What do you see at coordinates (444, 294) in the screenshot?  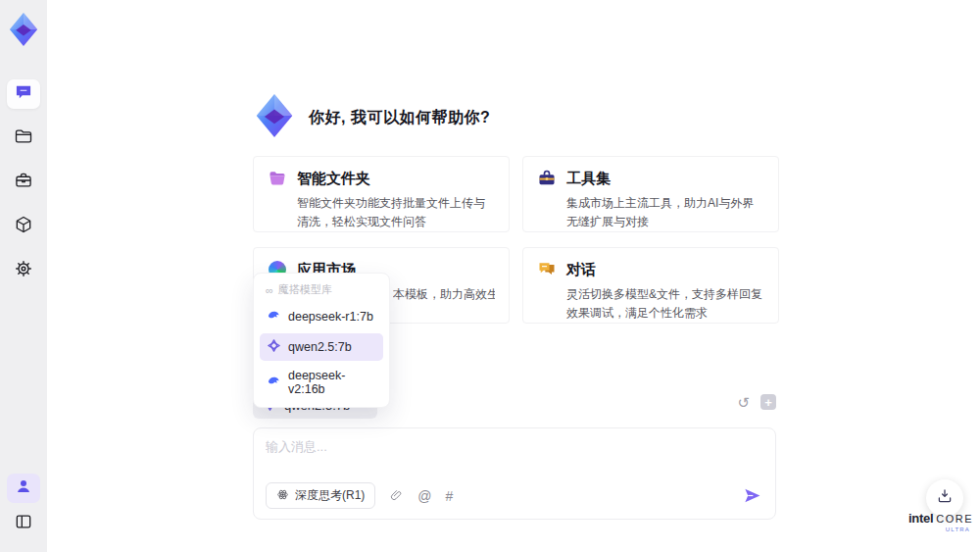 I see `card-desc: 本模板，助力高效生成多` at bounding box center [444, 294].